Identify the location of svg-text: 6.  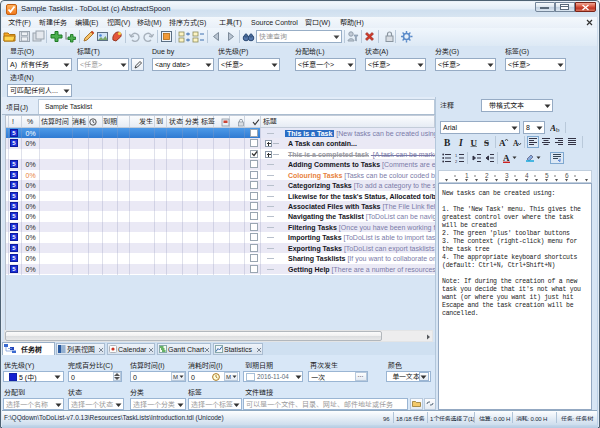
(567, 176).